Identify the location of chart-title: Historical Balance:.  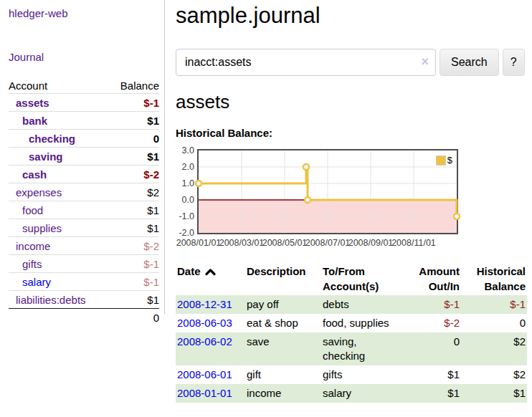
(354, 133).